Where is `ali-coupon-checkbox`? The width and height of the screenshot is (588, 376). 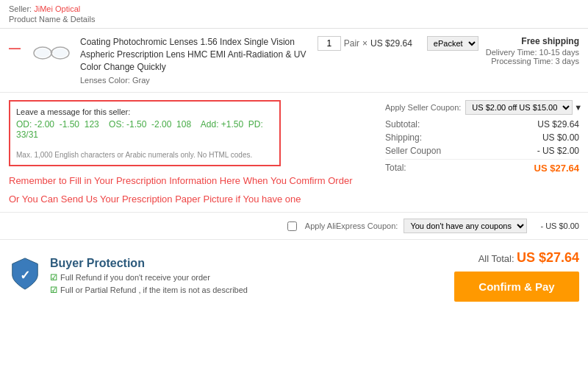 ali-coupon-checkbox is located at coordinates (293, 227).